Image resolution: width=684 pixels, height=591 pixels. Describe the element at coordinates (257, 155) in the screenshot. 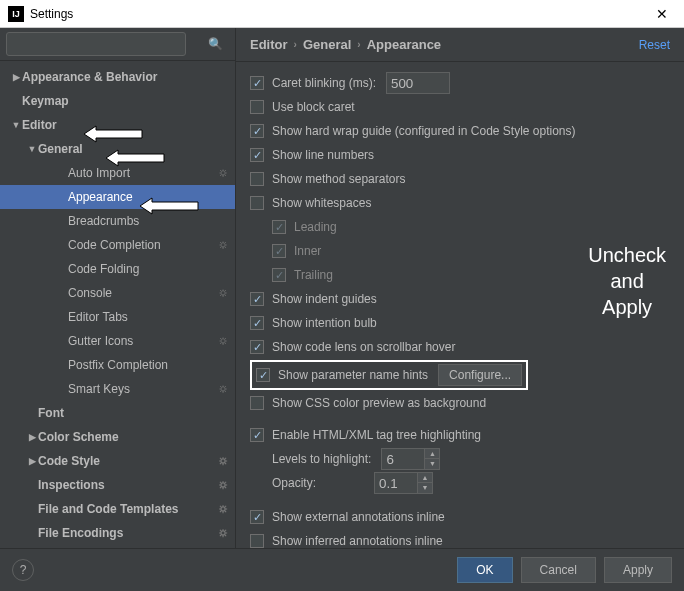

I see `line-numbers-checkbox` at that location.